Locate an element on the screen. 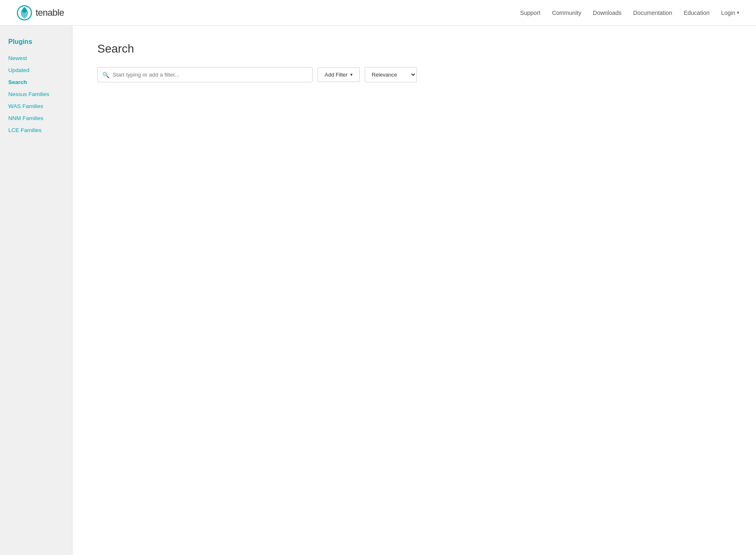  sidebar-item-lce-families: LCE Families is located at coordinates (36, 130).